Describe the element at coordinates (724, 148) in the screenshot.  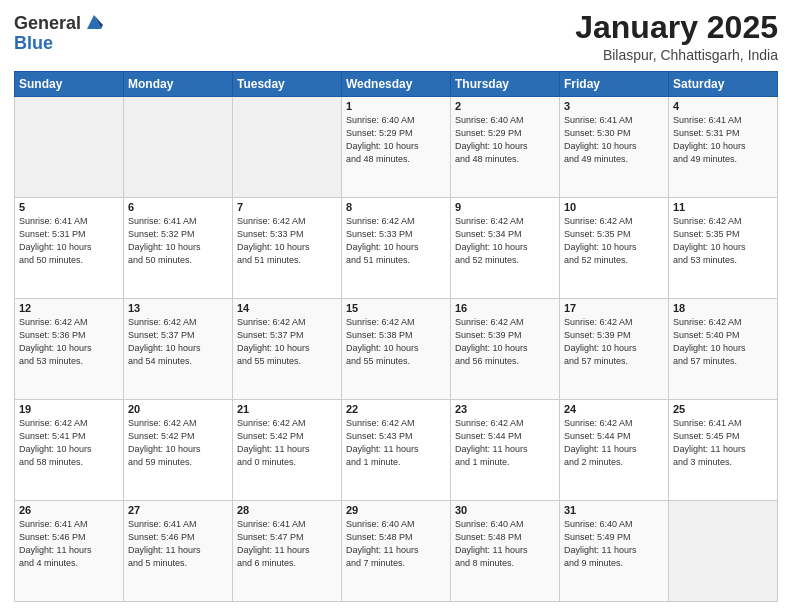
I see `calendar-cell: 4Sunrise: 6:41 AM Sunset: 5:31 PM Daylig…` at that location.